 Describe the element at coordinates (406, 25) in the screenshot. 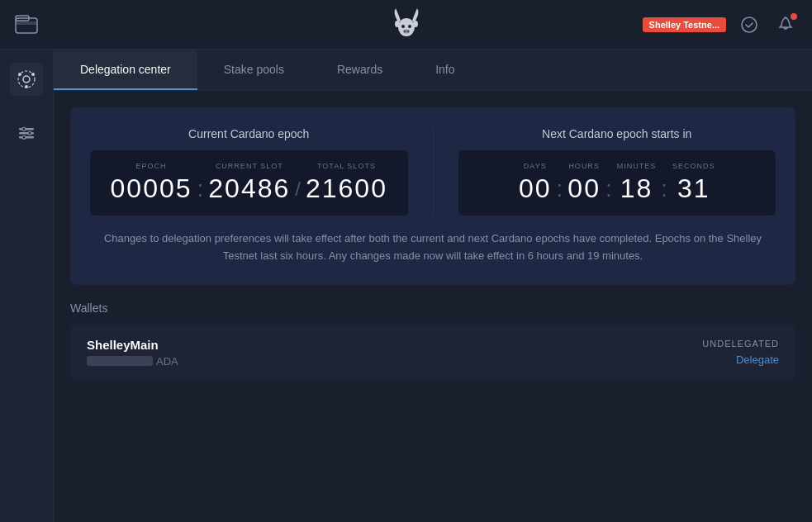

I see `topbar-center` at that location.